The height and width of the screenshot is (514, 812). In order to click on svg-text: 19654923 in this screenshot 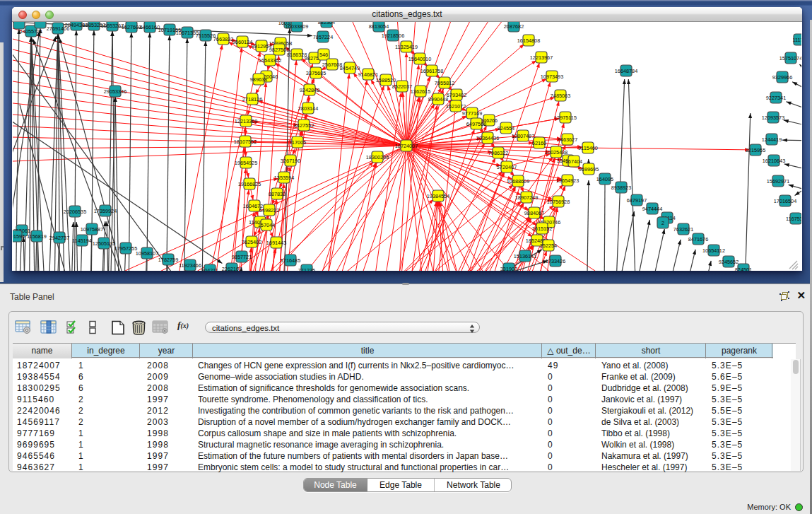, I will do `click(567, 181)`.